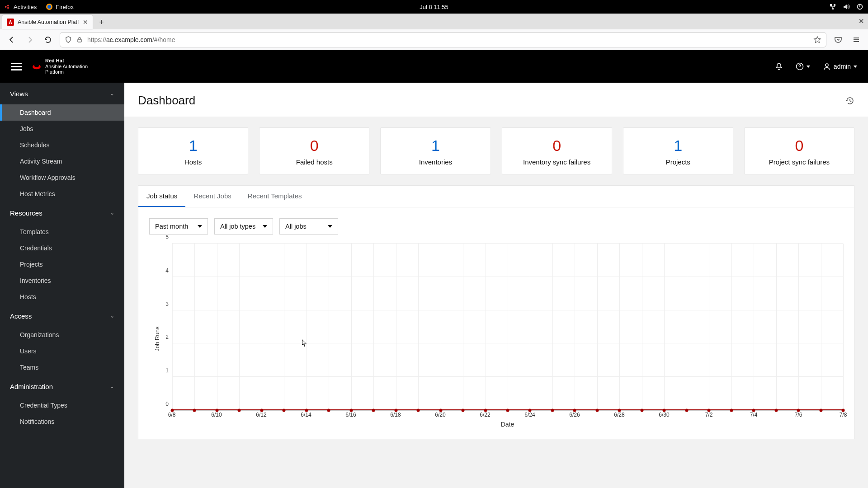  What do you see at coordinates (275, 196) in the screenshot?
I see `tab-recent-templates: Recent Templates` at bounding box center [275, 196].